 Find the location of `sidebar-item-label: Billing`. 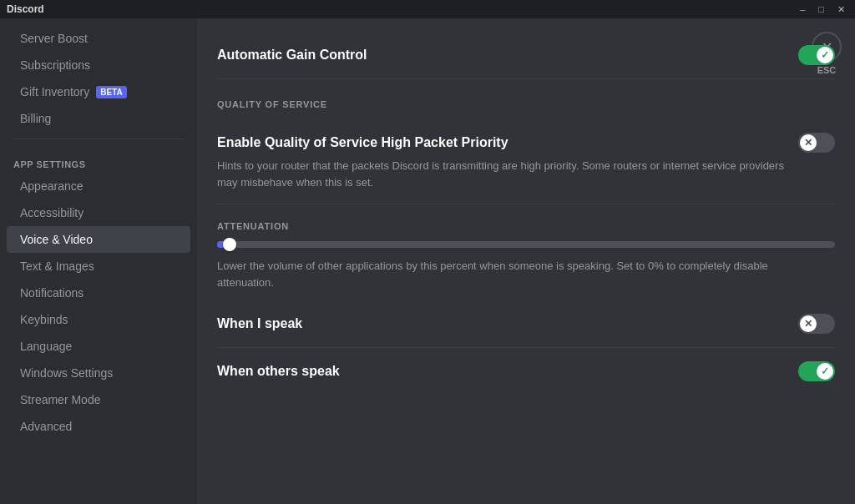

sidebar-item-label: Billing is located at coordinates (35, 118).